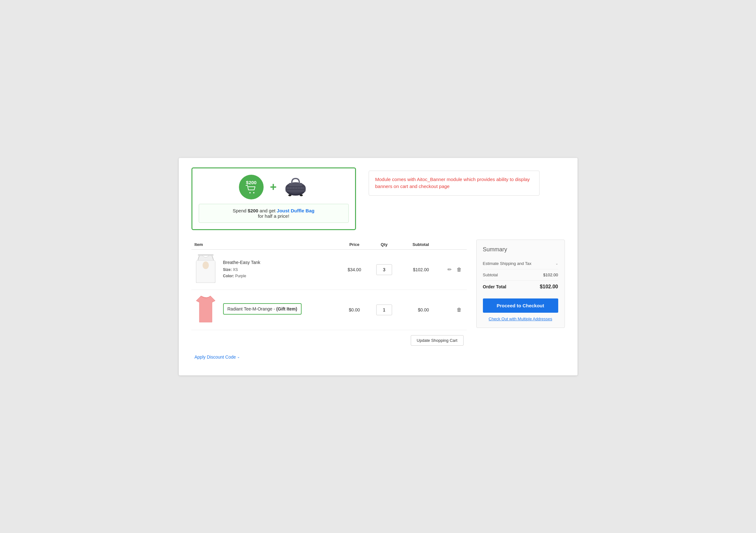 The image size is (756, 533). What do you see at coordinates (280, 310) in the screenshot?
I see `item-details-cell: Radiant Tee-M-Orange - (Gift Item)` at bounding box center [280, 310].